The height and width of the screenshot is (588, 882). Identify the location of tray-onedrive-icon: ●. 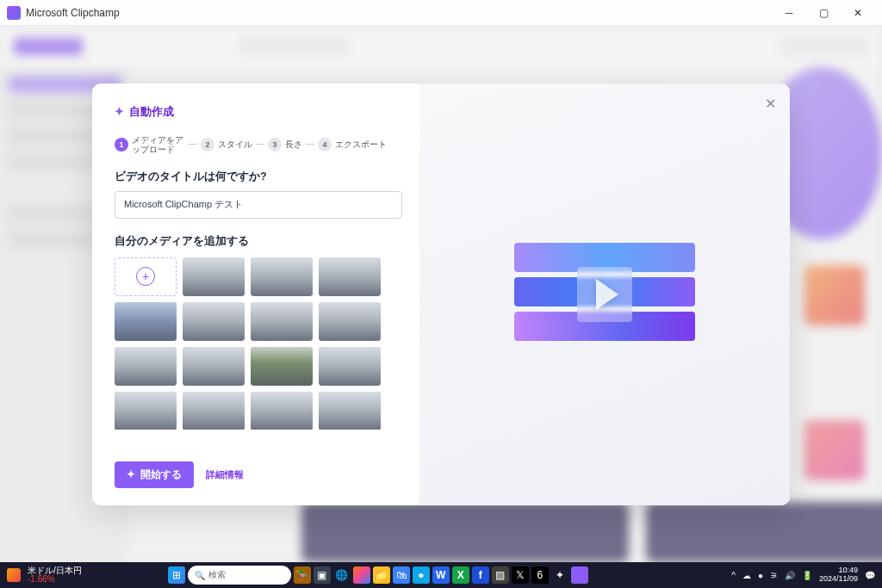
(761, 575).